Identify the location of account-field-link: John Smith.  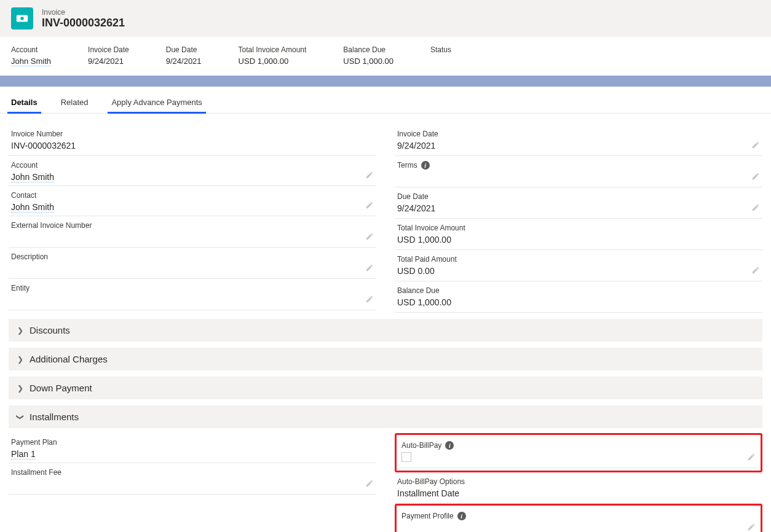
(33, 177).